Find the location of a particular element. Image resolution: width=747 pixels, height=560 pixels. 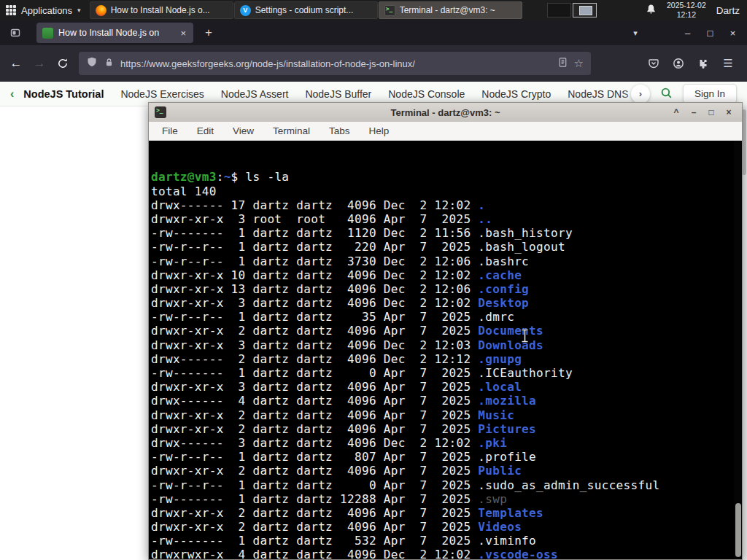

lock-icon is located at coordinates (109, 64).